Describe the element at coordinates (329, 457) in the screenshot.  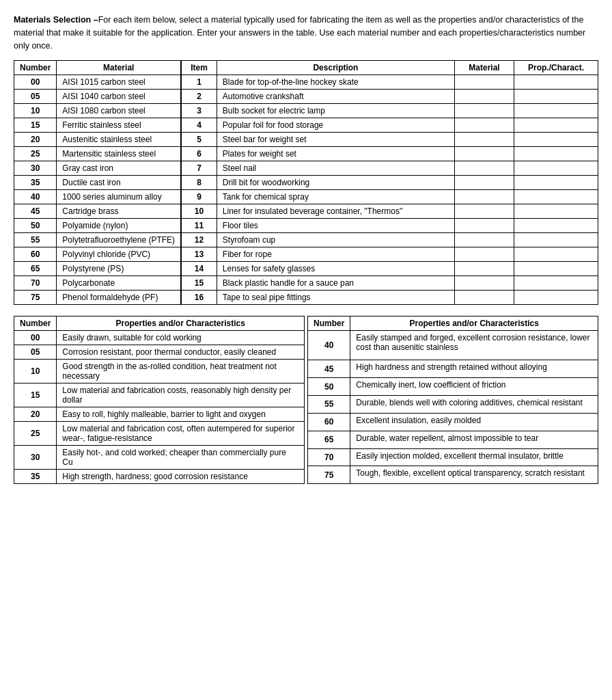
I see `props-number: 70` at that location.